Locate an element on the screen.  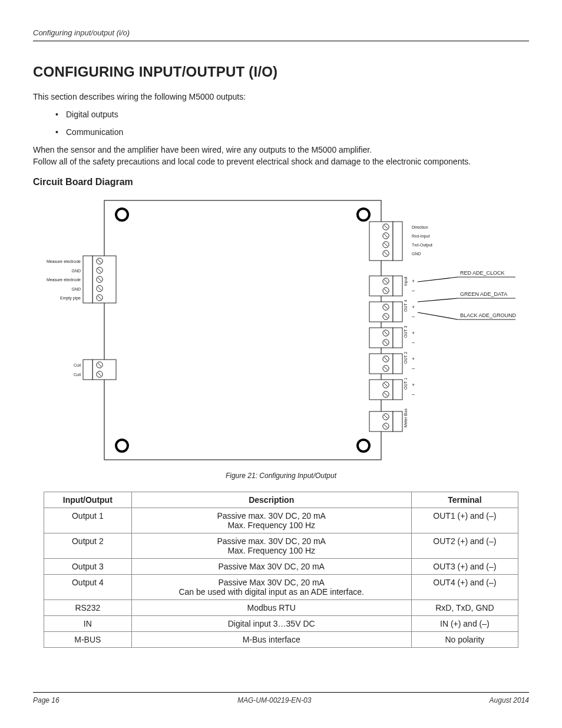
subheading-circuit-board: Circuit Board Diagram is located at coordinates (281, 182).